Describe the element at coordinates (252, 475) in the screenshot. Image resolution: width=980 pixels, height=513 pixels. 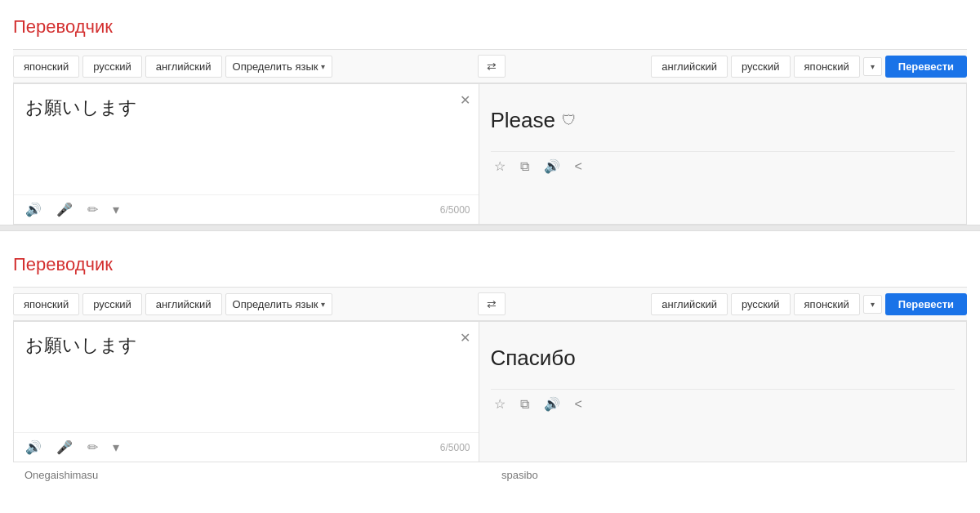
I see `transliteration-left: Onegaishimasu` at that location.